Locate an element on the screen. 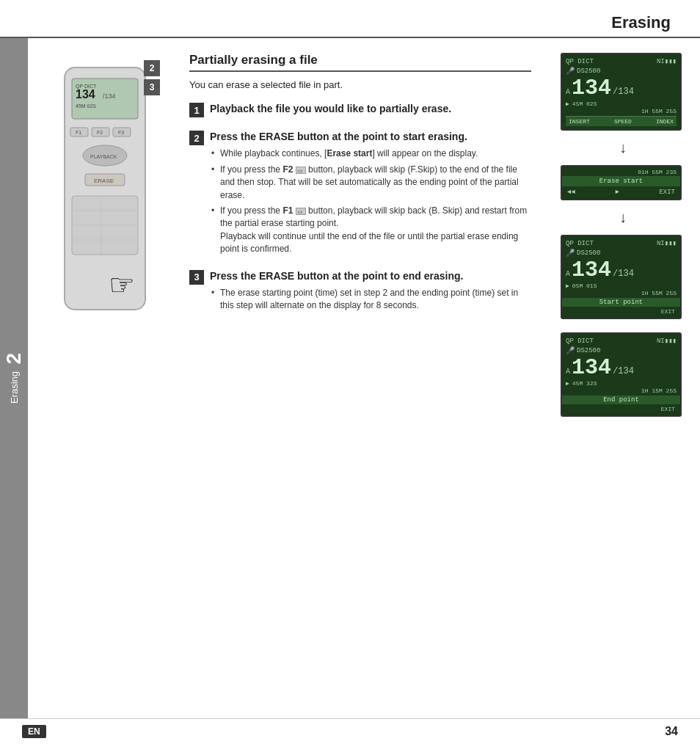 This screenshot has height=744, width=700. lcd-2-top-row: QP DICT NI▮▮▮ is located at coordinates (621, 244).